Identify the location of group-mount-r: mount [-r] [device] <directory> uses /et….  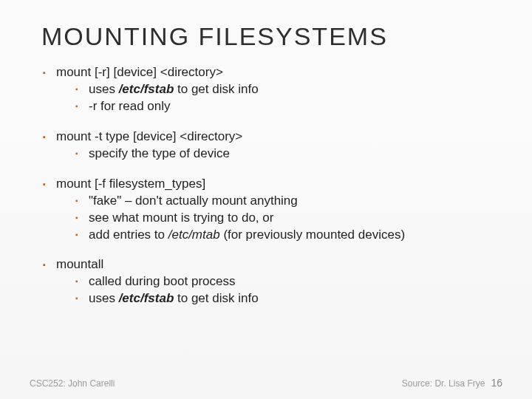
(272, 90).